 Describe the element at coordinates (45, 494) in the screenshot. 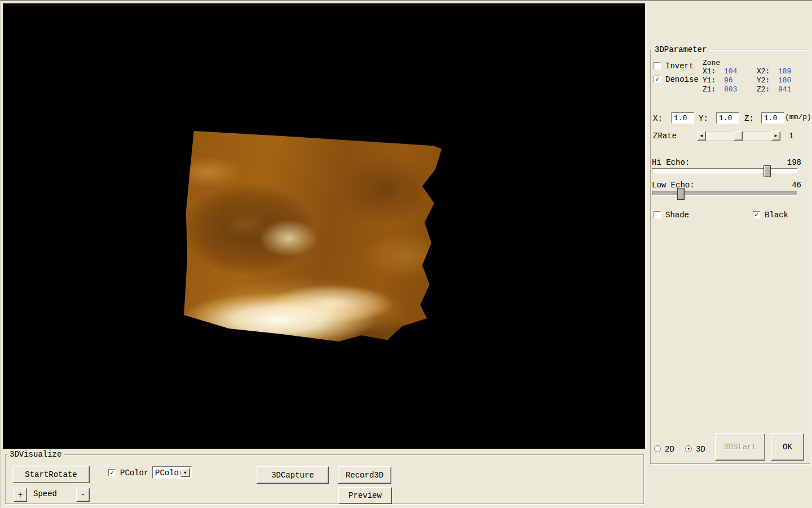

I see `speed-label: Speed` at that location.